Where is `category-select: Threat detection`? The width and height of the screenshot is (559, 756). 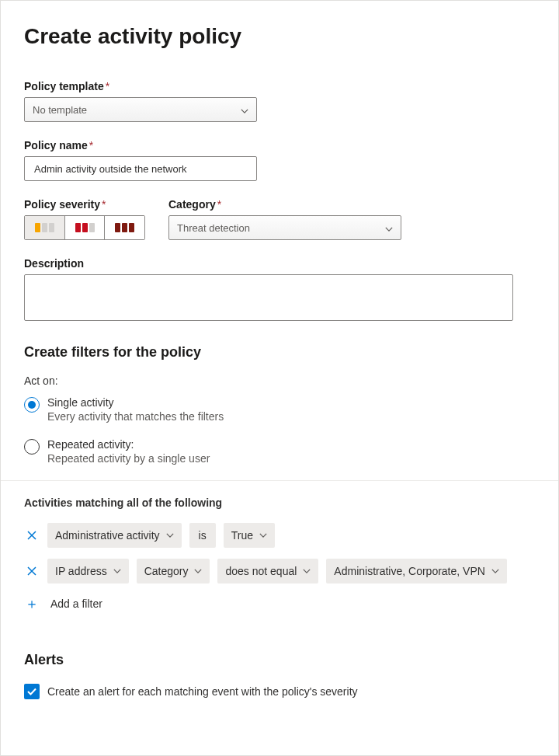 category-select: Threat detection is located at coordinates (285, 228).